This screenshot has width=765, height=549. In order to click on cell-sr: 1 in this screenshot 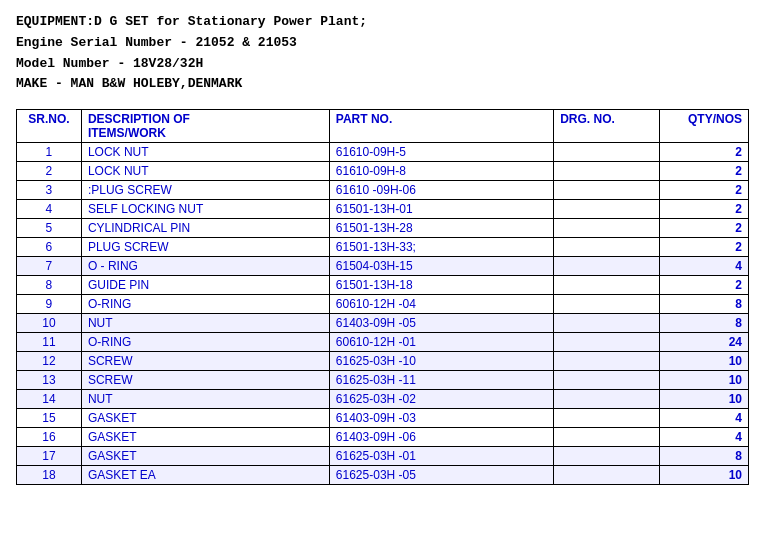, I will do `click(50, 152)`.